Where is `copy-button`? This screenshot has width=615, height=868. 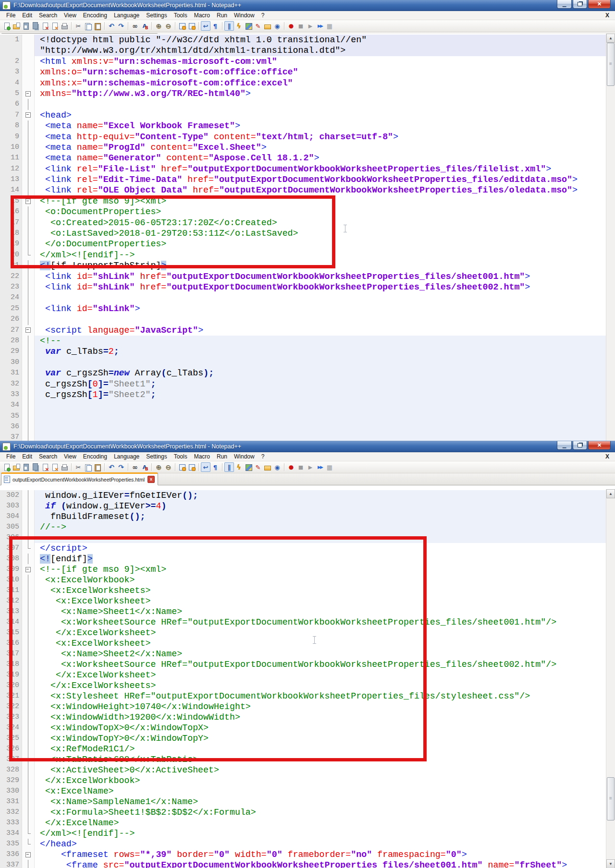 copy-button is located at coordinates (88, 467).